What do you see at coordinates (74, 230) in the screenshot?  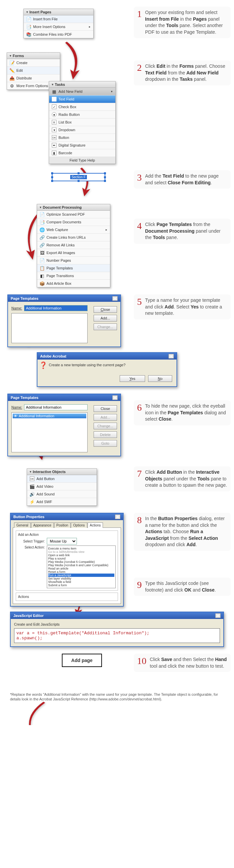 I see `dp-web: 🌐Web Capture▸` at bounding box center [74, 230].